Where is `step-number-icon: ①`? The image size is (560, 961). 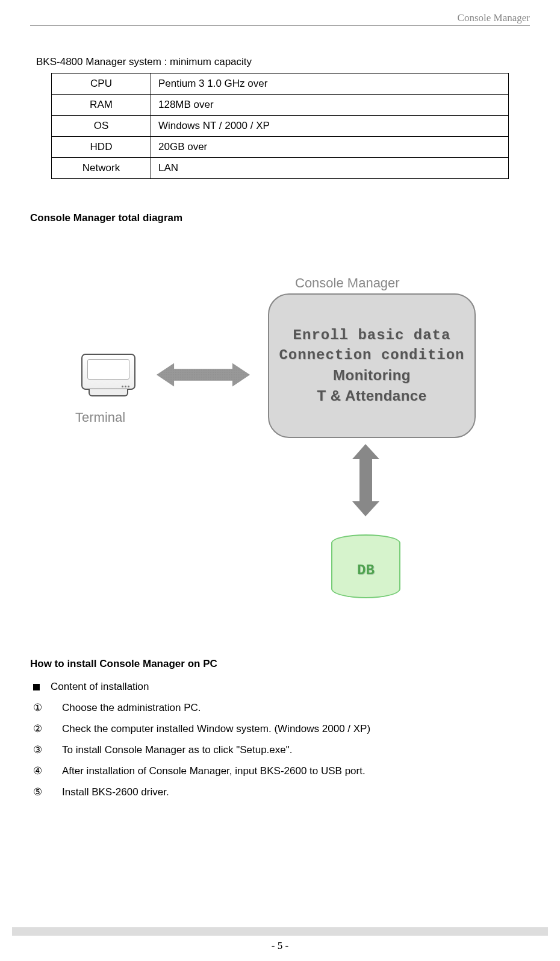 step-number-icon: ① is located at coordinates (39, 707).